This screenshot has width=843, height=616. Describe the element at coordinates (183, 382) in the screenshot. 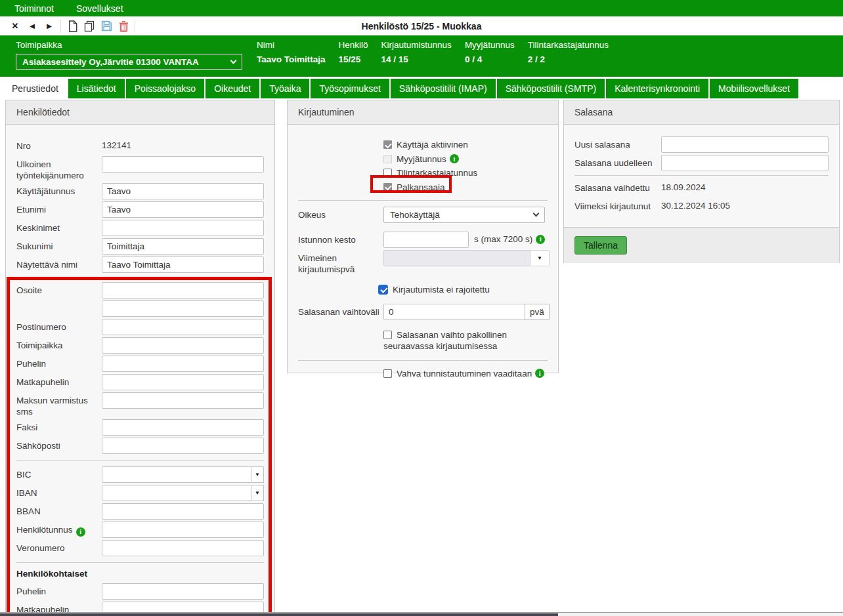

I see `matkapuhelin-input` at that location.